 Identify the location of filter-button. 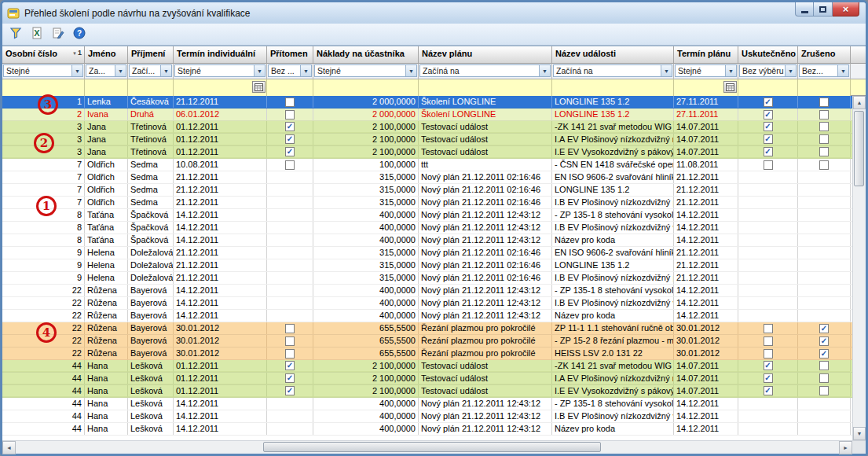
(16, 35).